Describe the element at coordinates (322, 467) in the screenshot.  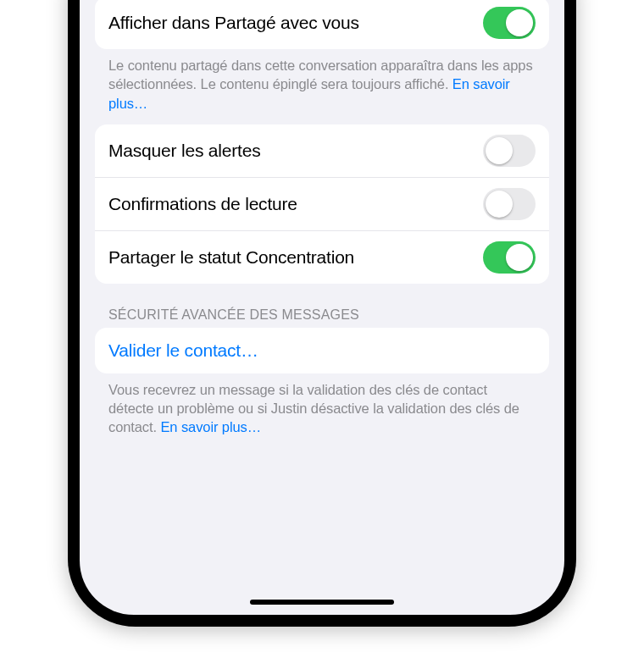
I see `spacer` at that location.